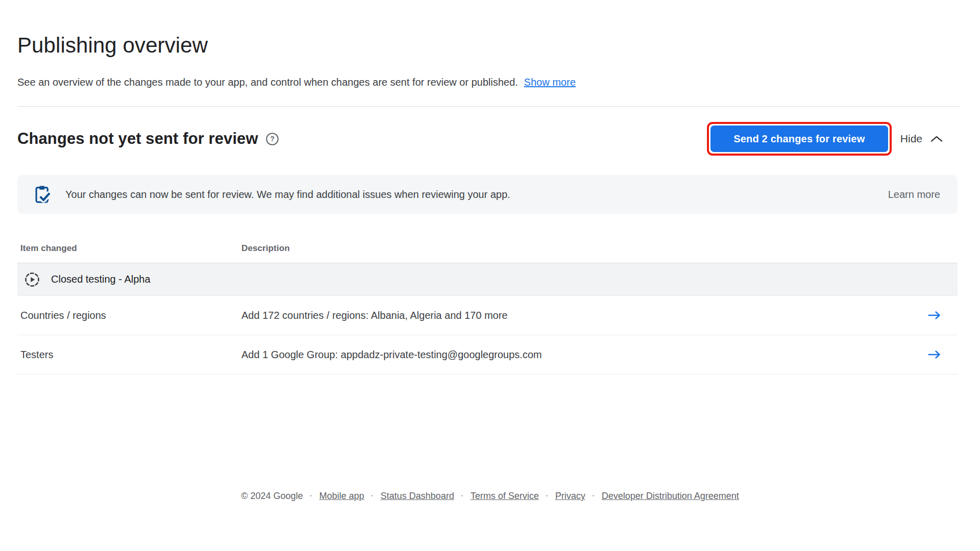 Image resolution: width=980 pixels, height=551 pixels. I want to click on clipboard-check-icon, so click(42, 194).